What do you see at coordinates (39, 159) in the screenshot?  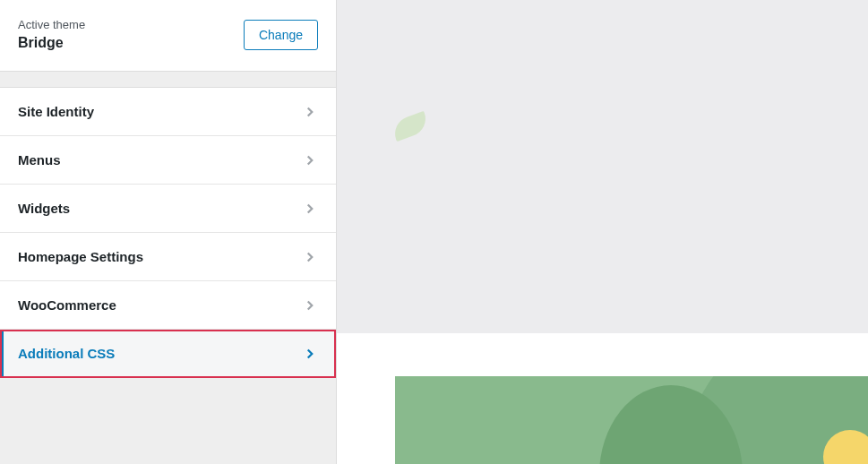 I see `menu-item-label: Menus` at bounding box center [39, 159].